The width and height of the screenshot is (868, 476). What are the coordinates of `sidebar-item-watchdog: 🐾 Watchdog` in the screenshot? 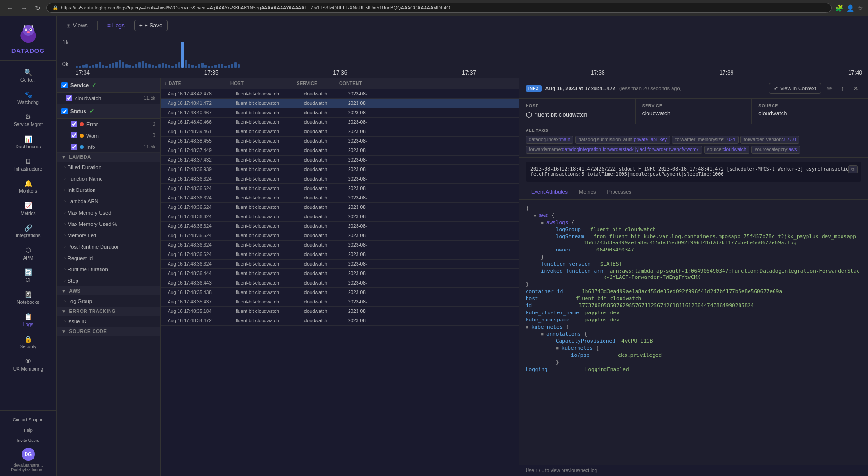 It's located at (28, 98).